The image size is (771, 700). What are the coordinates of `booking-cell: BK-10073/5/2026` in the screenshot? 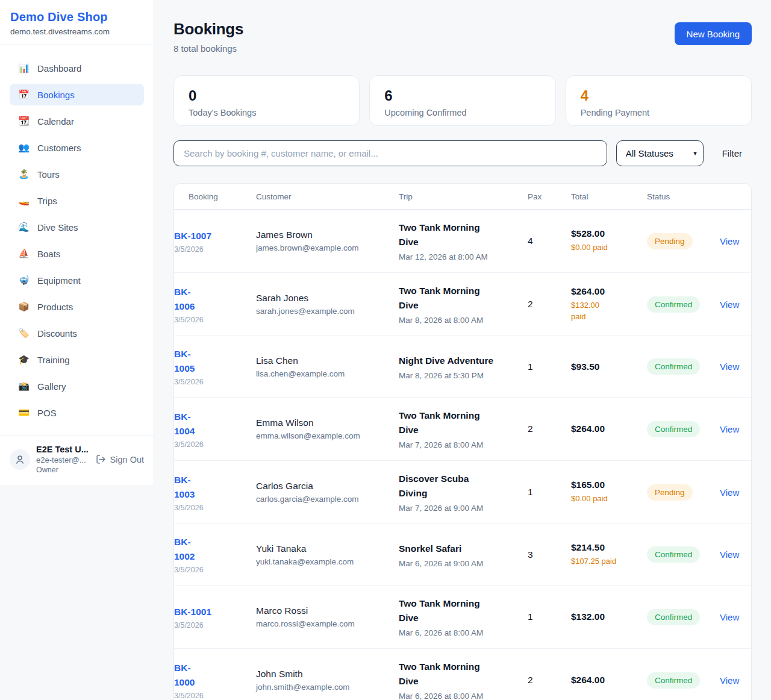 It's located at (215, 241).